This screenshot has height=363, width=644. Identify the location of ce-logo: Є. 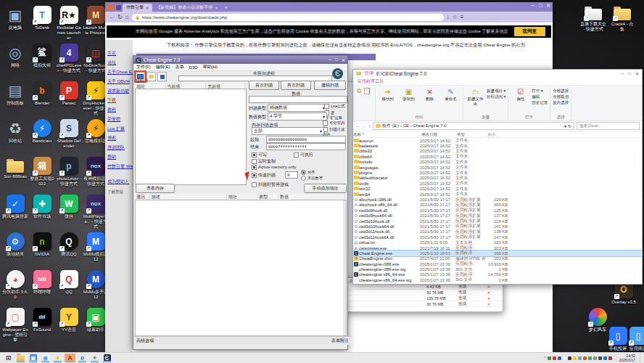
(338, 74).